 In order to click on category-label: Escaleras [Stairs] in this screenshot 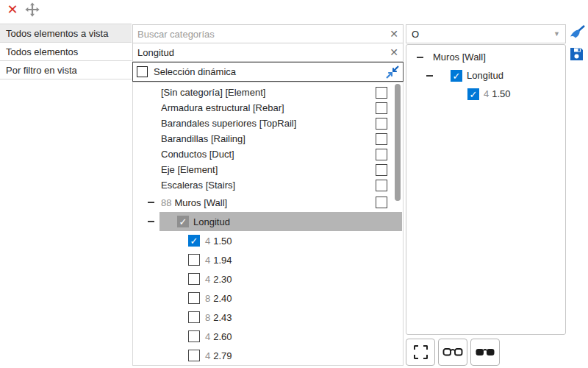, I will do `click(198, 185)`.